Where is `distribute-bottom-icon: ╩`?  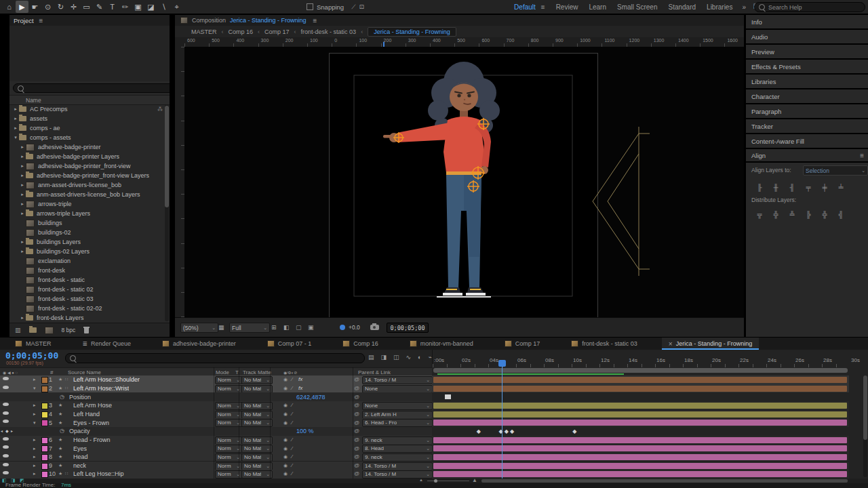
distribute-bottom-icon: ╩ is located at coordinates (792, 214).